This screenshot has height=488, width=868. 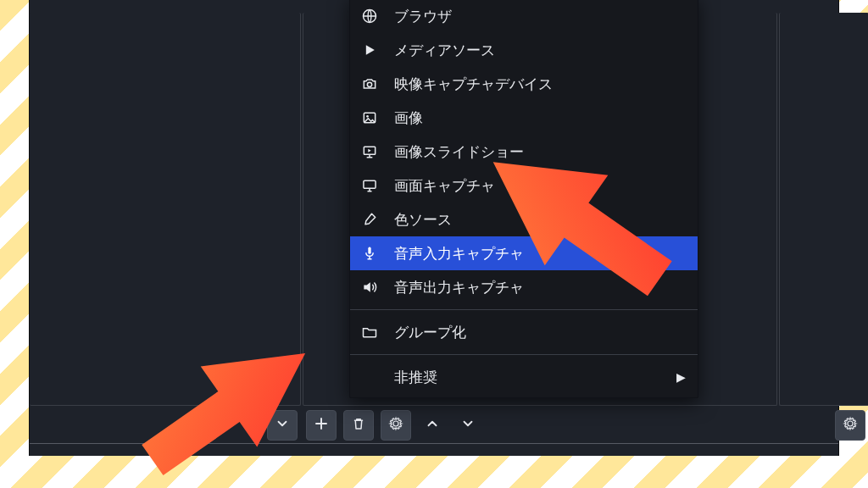 What do you see at coordinates (434, 444) in the screenshot?
I see `horizontal-splitter` at bounding box center [434, 444].